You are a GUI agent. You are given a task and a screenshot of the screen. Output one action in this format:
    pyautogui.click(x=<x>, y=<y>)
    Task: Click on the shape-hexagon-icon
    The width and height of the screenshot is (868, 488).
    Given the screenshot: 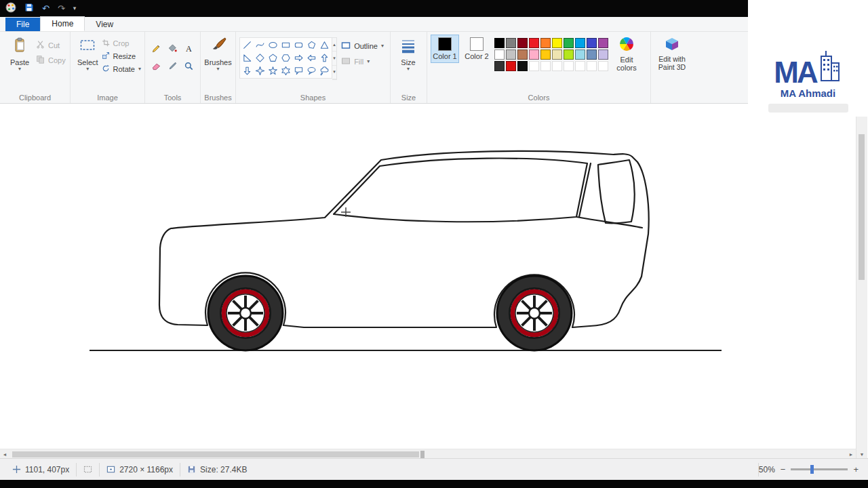 What is the action you would take?
    pyautogui.click(x=286, y=58)
    